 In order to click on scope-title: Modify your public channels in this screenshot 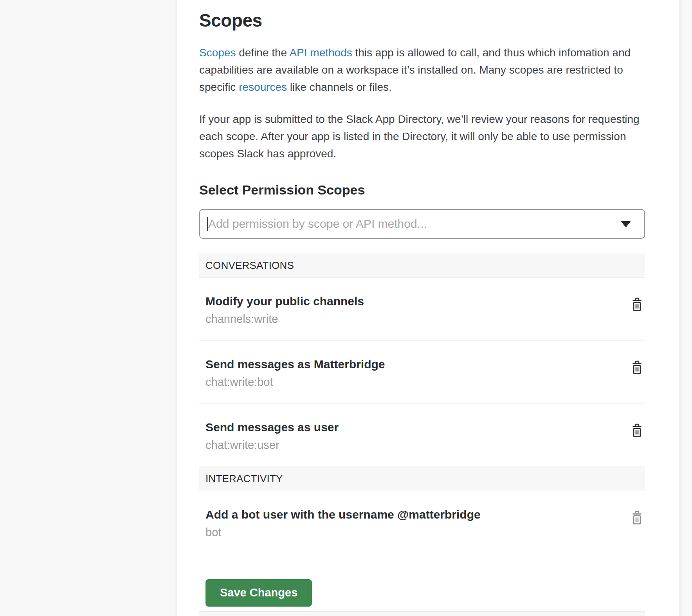, I will do `click(285, 301)`.